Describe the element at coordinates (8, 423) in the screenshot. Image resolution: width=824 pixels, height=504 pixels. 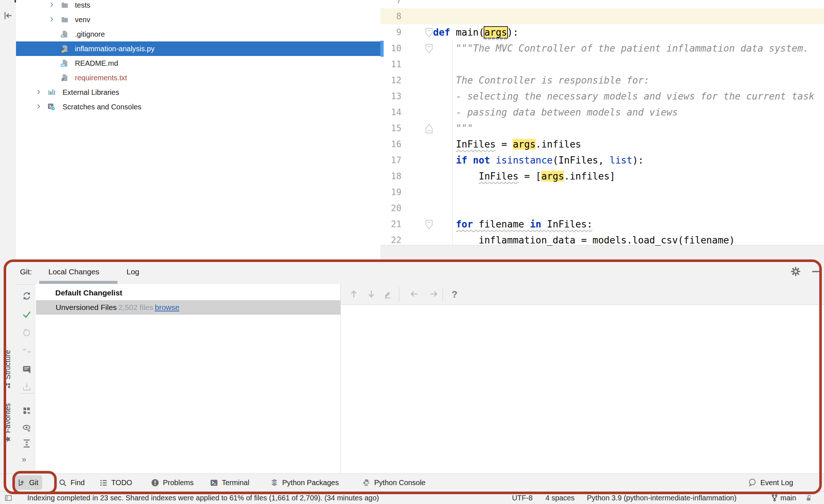
I see `tool-stripe-button-favorites: Favorites` at that location.